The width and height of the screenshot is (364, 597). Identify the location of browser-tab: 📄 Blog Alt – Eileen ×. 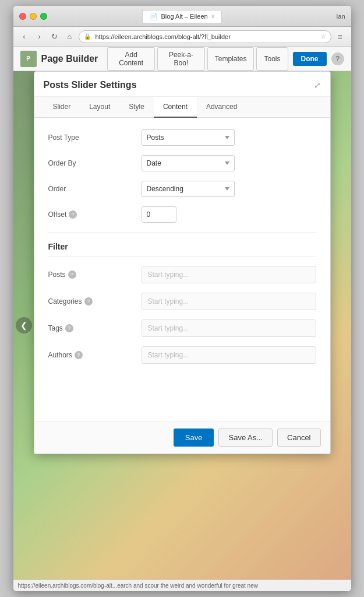
(182, 16).